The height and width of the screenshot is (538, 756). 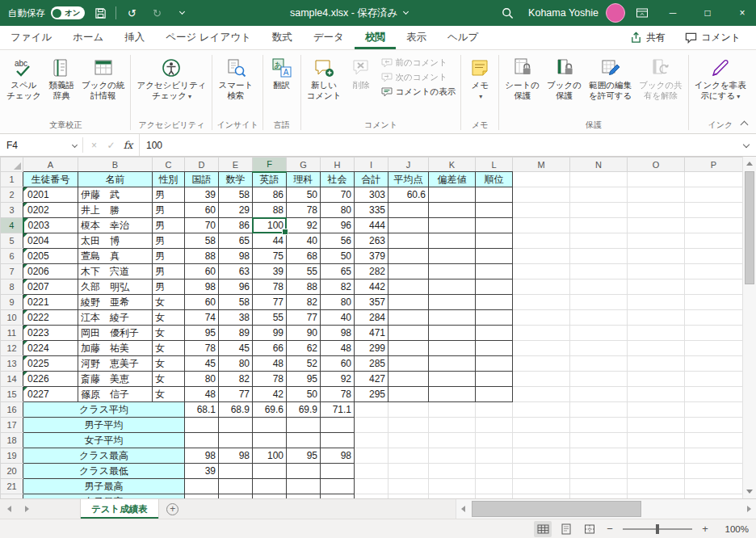 I want to click on cell-N19, so click(x=599, y=456).